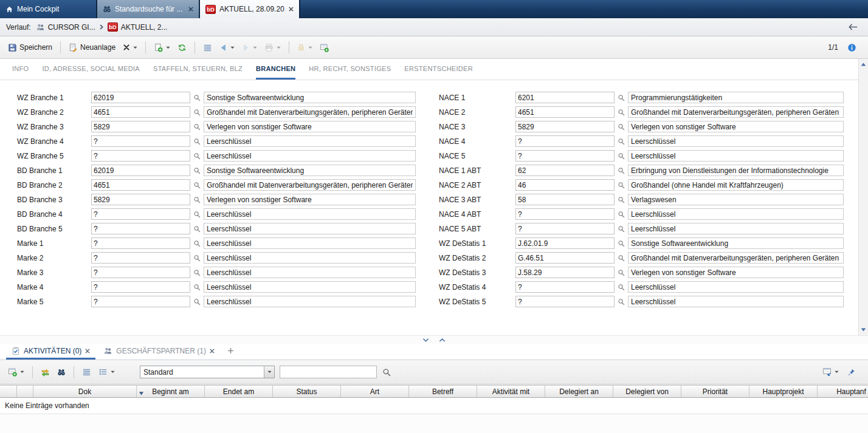 This screenshot has width=868, height=433. What do you see at coordinates (91, 69) in the screenshot?
I see `form-tab-id-adresse-social-media: ID, ADRESSE, SOCIAL MEDIA` at bounding box center [91, 69].